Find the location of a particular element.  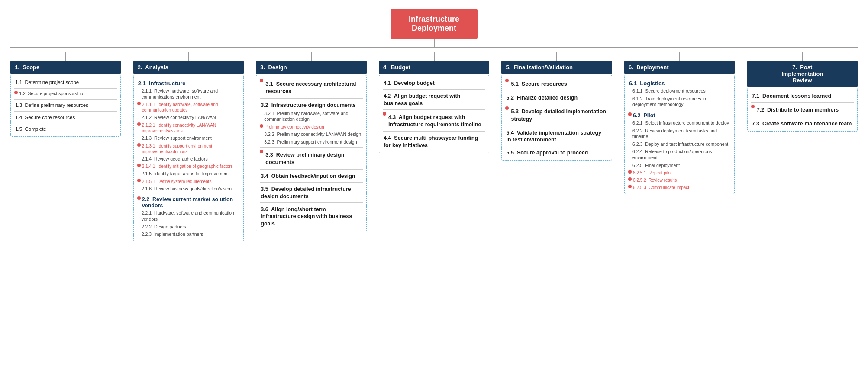

scope-item-1: 1.1 Determine project scope is located at coordinates (66, 82).